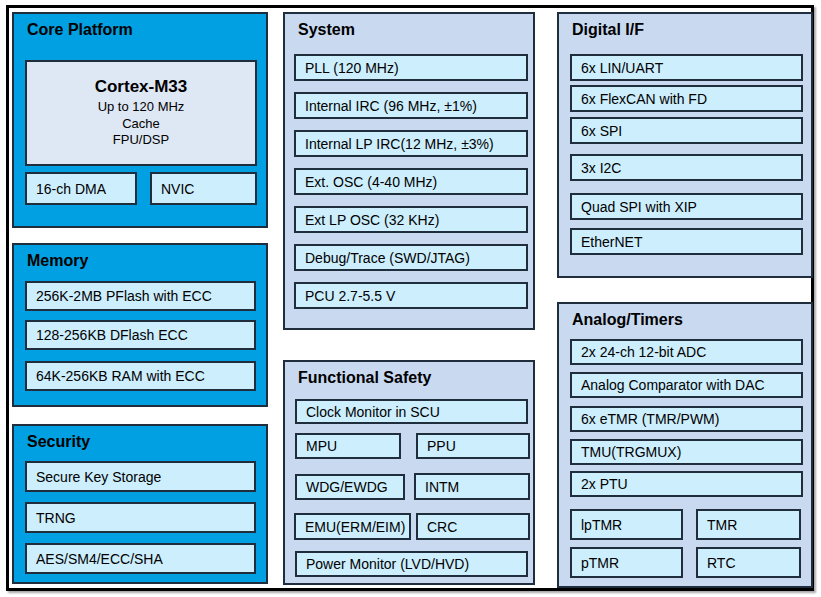 This screenshot has width=821, height=597. Describe the element at coordinates (686, 168) in the screenshot. I see `block-i2c: 3x I2C` at that location.